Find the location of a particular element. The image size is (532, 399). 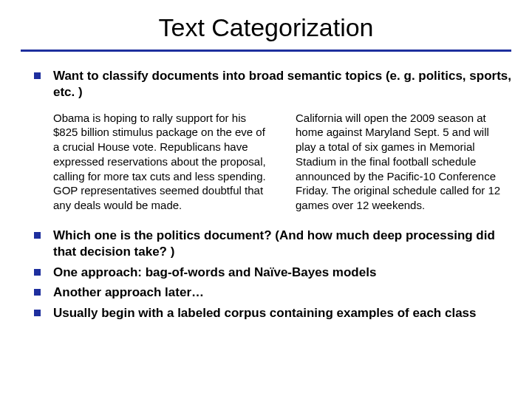

intro-bullet: Want to classify documents into broad se… is located at coordinates (273, 84).